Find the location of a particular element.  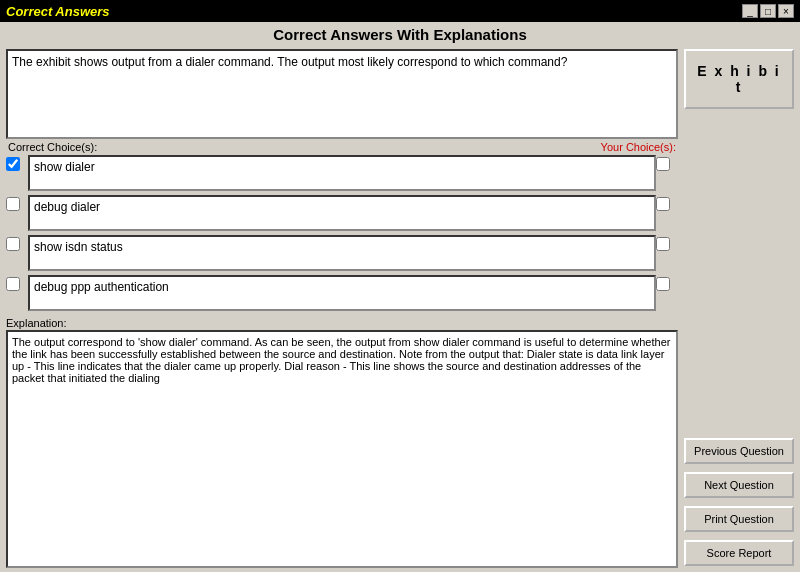

choices-header: Correct Choice(s): Your Choice(s): is located at coordinates (342, 147).